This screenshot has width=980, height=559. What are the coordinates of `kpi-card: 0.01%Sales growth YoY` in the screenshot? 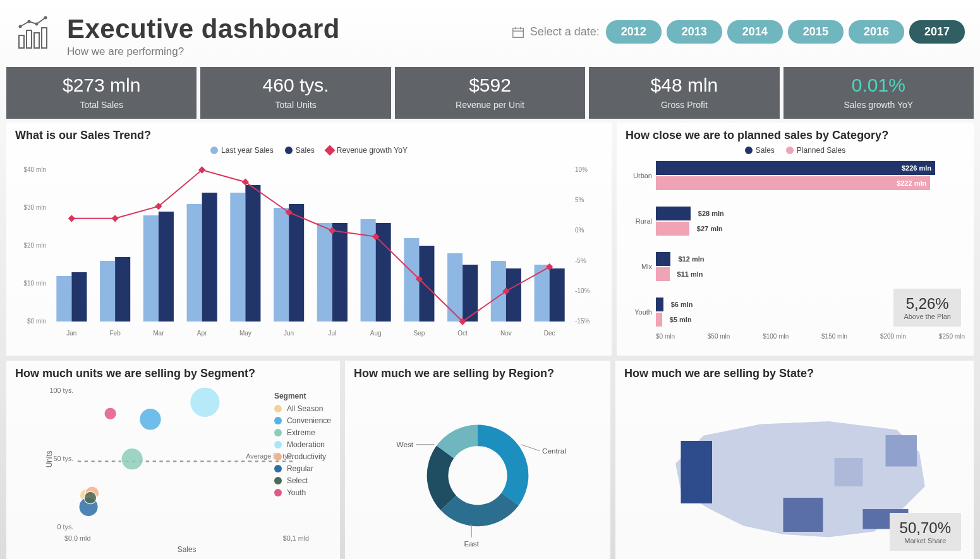 It's located at (878, 93).